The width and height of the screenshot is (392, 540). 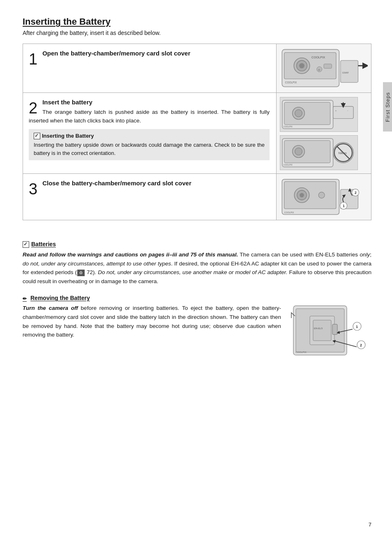 I want to click on batteries-note-body: Read and follow the warnings and caution…, so click(x=197, y=268).